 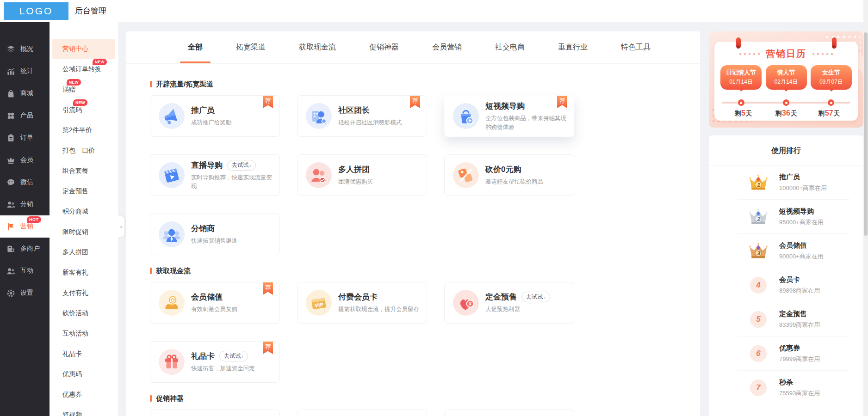 What do you see at coordinates (25, 226) in the screenshot?
I see `sidebar-item-marketing: 营销HOT` at bounding box center [25, 226].